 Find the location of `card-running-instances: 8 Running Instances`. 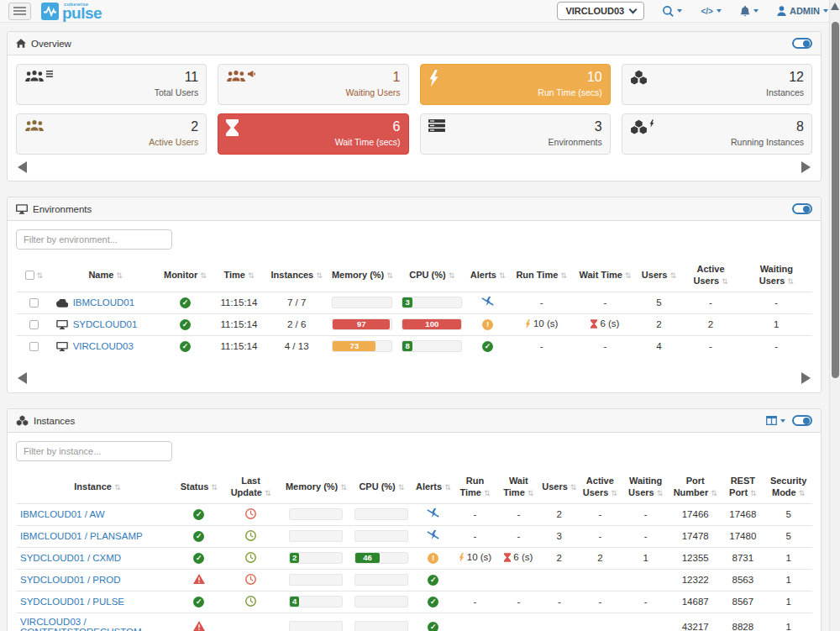

card-running-instances: 8 Running Instances is located at coordinates (717, 134).